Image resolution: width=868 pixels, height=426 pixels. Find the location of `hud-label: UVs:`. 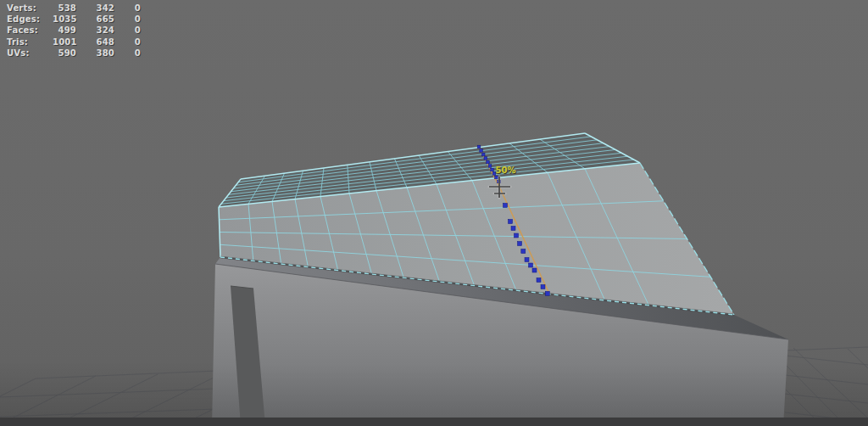

hud-label: UVs: is located at coordinates (30, 53).